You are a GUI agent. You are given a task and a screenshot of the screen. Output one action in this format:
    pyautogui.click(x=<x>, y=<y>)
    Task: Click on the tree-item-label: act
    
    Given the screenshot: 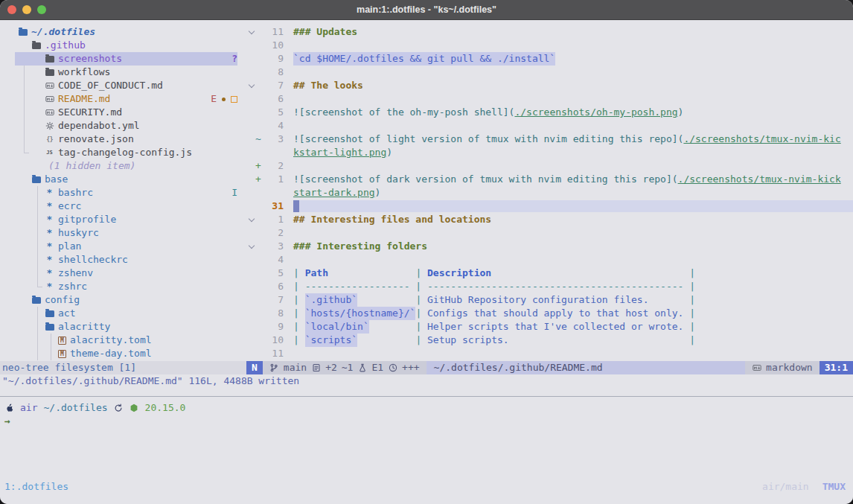 What is the action you would take?
    pyautogui.click(x=67, y=313)
    